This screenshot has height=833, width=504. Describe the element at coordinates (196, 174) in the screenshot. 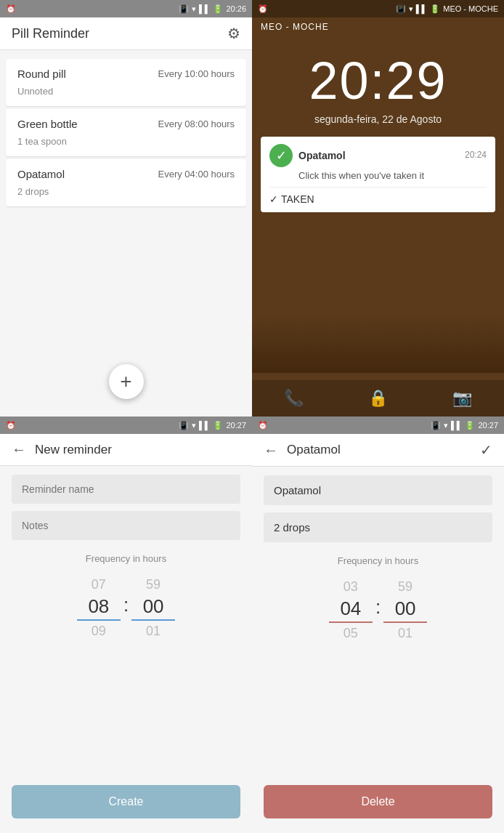

I see `reminder-freq-2: Every 04:00 hours` at that location.